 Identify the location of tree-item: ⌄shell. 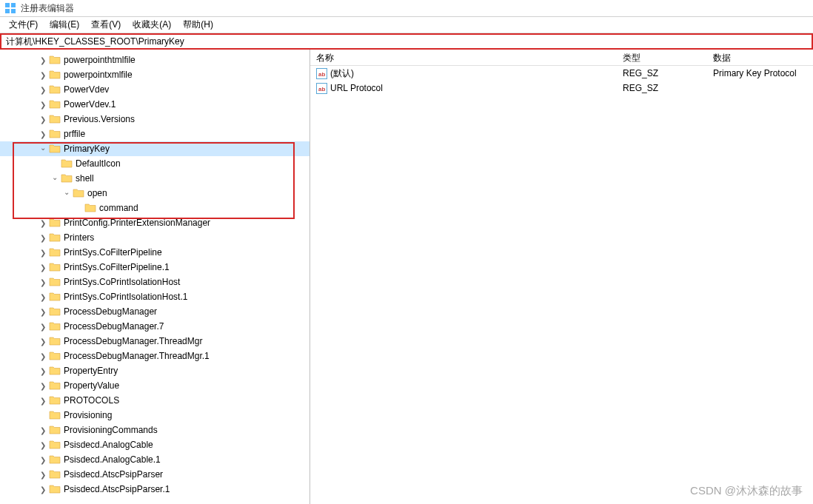
(155, 178).